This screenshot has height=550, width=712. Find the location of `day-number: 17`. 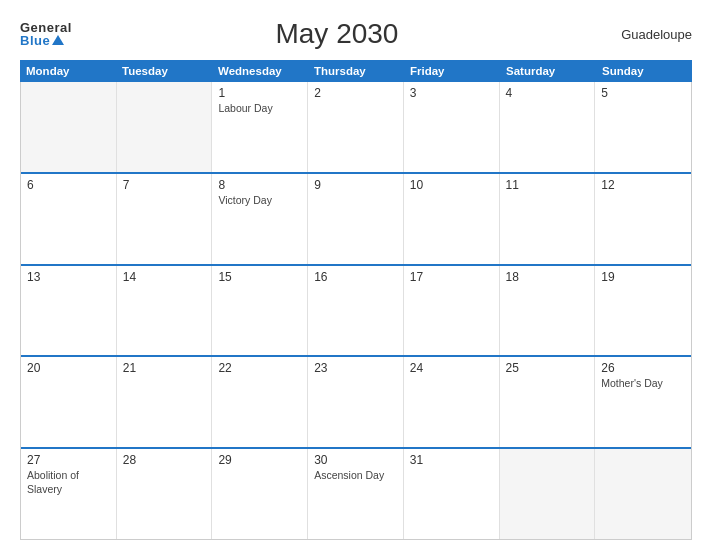

day-number: 17 is located at coordinates (452, 277).